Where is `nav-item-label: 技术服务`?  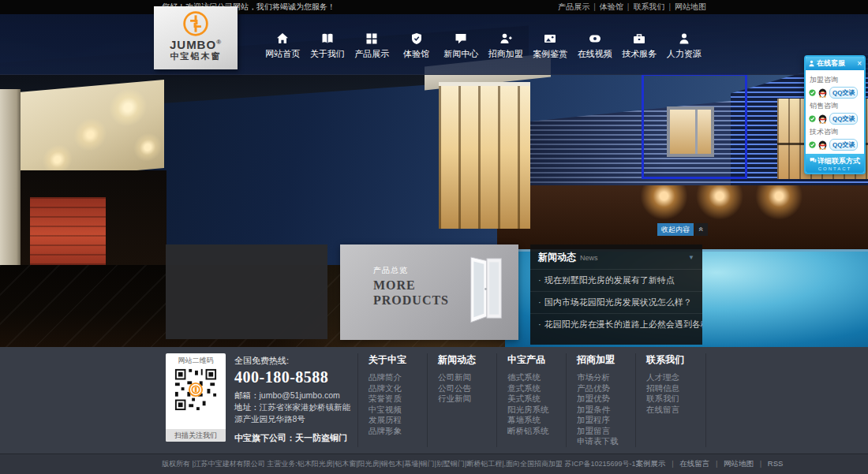
nav-item-label: 技术服务 is located at coordinates (639, 54).